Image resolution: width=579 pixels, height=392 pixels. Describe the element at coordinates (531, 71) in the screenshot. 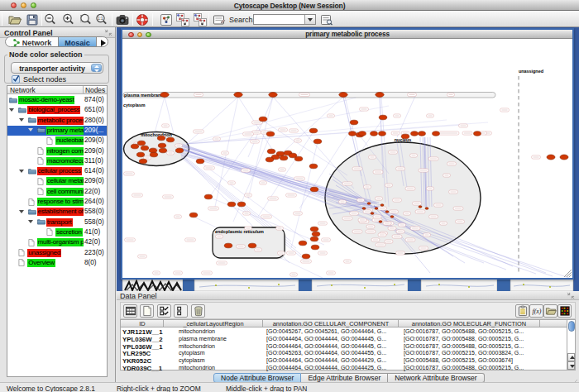

I see `svg-text: unassigned` at that location.